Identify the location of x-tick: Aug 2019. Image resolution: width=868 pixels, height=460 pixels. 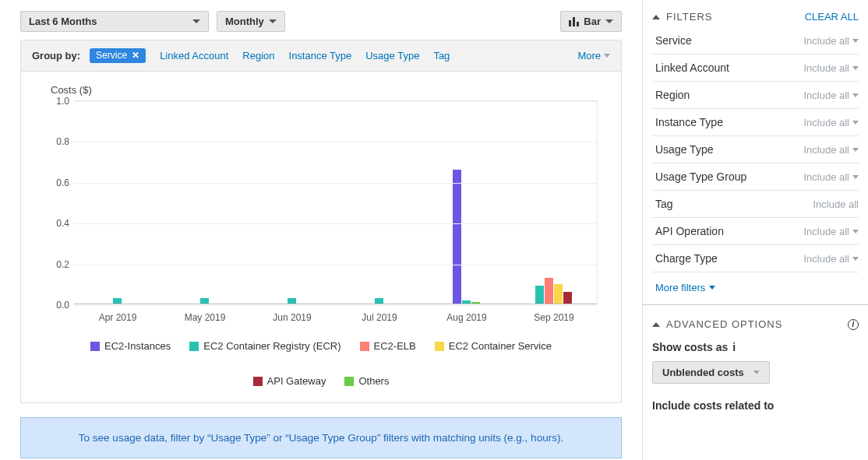
(467, 314).